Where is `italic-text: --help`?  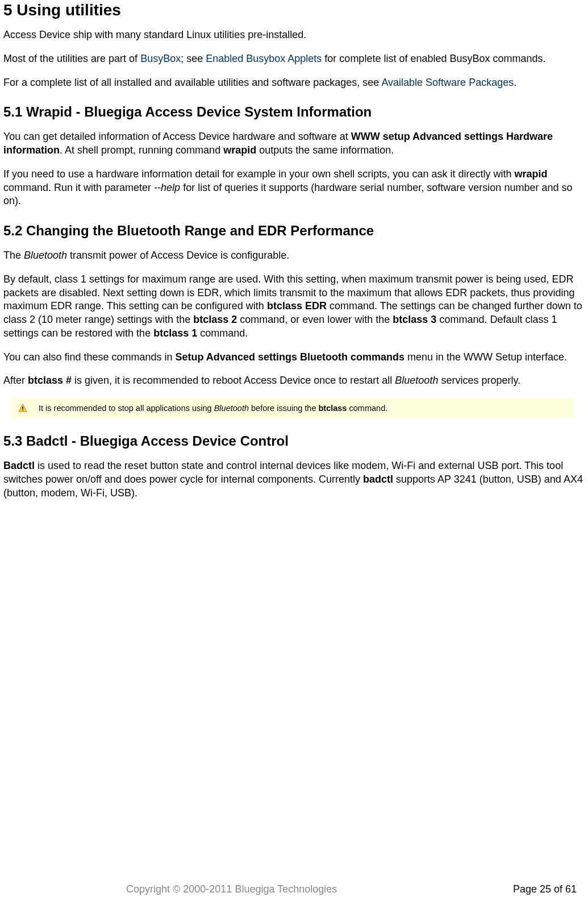 italic-text: --help is located at coordinates (167, 188).